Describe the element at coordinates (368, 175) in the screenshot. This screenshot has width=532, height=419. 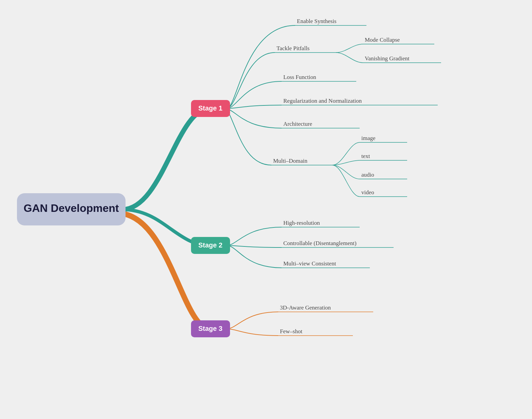
I see `label-audio: audio` at that location.